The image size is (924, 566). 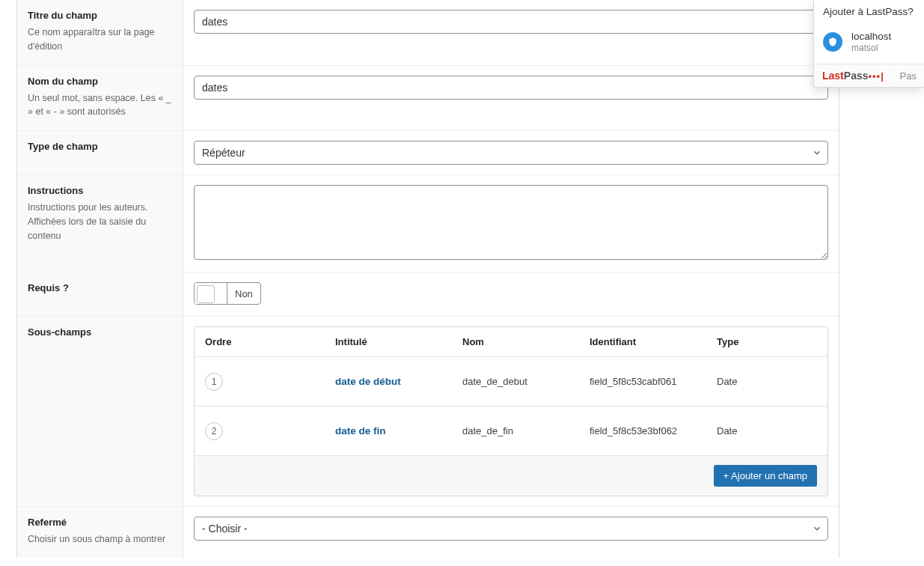 I want to click on order-badge: 2, so click(x=214, y=431).